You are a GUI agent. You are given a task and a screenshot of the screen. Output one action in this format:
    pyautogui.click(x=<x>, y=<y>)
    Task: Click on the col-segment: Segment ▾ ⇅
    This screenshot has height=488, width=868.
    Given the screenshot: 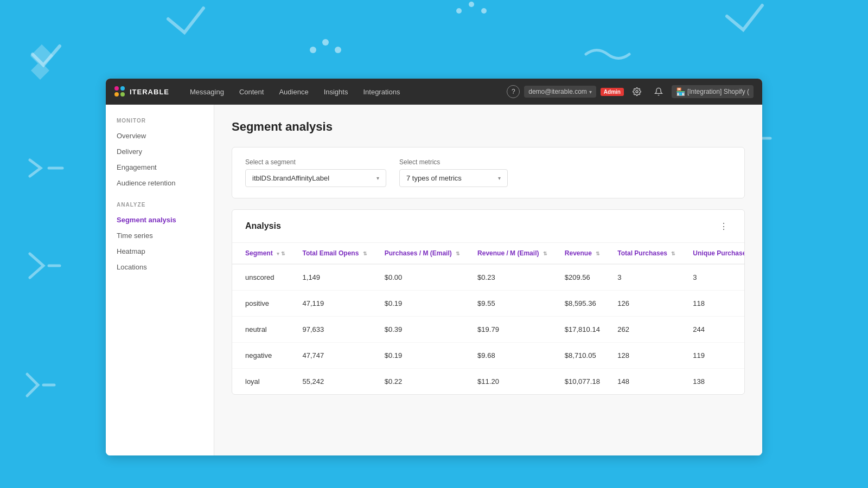 What is the action you would take?
    pyautogui.click(x=263, y=254)
    